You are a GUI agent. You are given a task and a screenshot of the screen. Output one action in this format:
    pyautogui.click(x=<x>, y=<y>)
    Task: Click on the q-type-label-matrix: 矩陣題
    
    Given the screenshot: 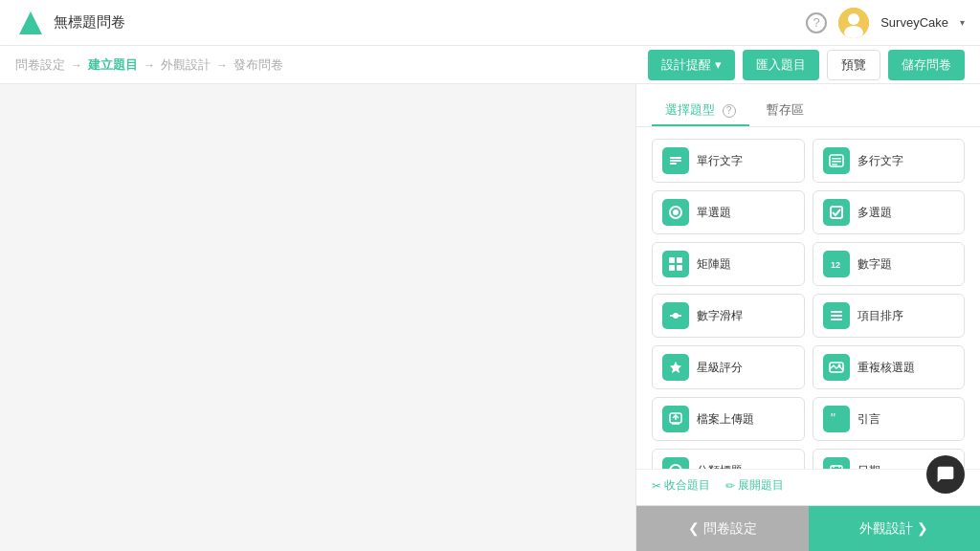 What is the action you would take?
    pyautogui.click(x=714, y=264)
    